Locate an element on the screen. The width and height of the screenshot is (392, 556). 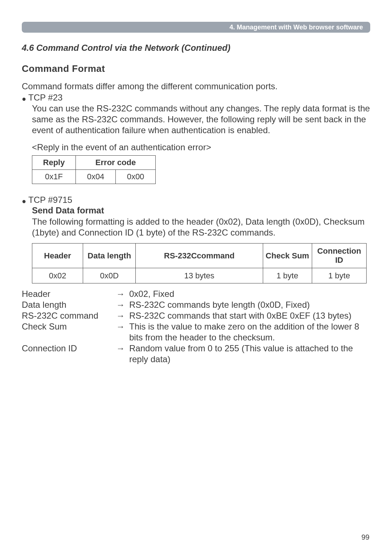
def-row: Check Sum → This is the value to make ze… is located at coordinates (196, 332).